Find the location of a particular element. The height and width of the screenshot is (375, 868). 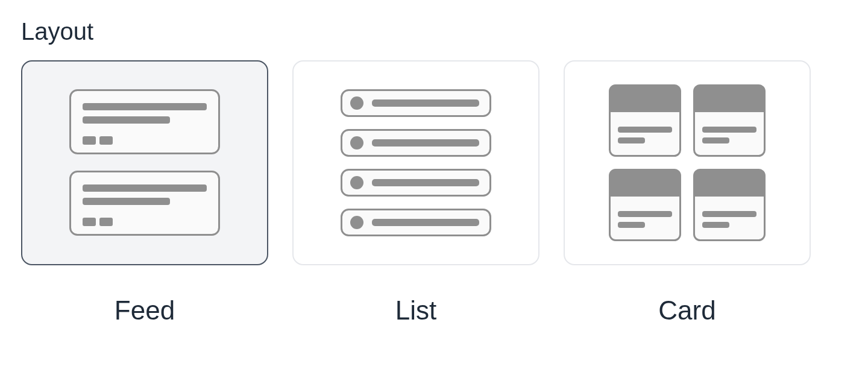

layout-option-list-label: List is located at coordinates (416, 310).